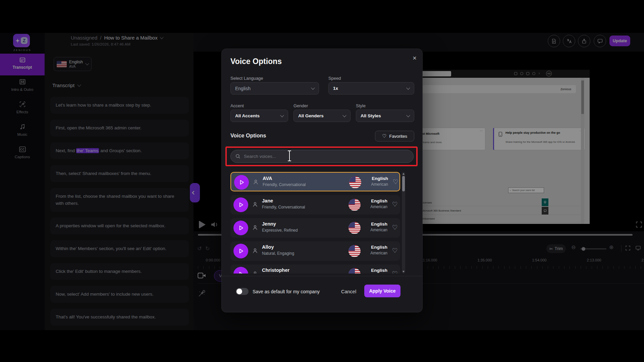 This screenshot has width=644, height=362. Describe the element at coordinates (237, 106) in the screenshot. I see `accent-label: Accent` at that location.